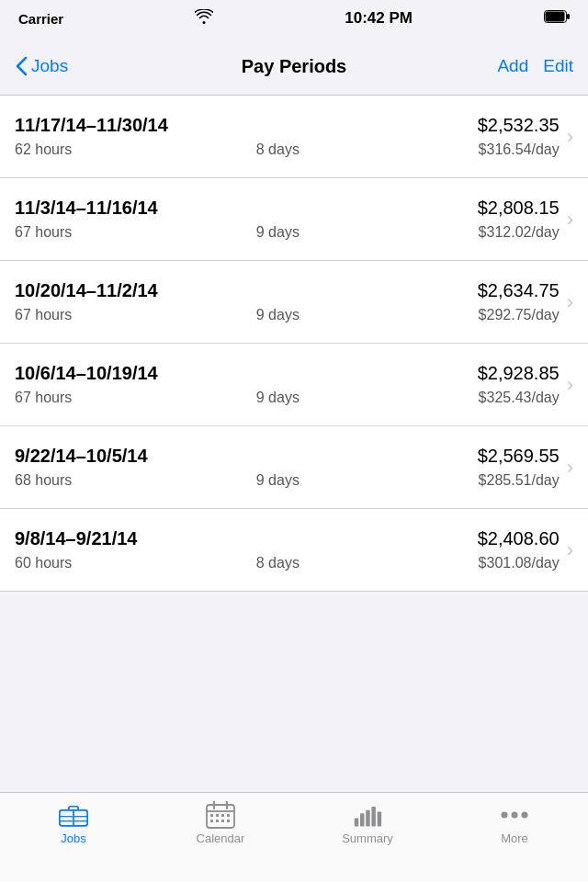 Image resolution: width=588 pixels, height=882 pixels. I want to click on list-item: 9/22/14–10/5/14 $2,569.55 68 hours 9 day…, so click(294, 468).